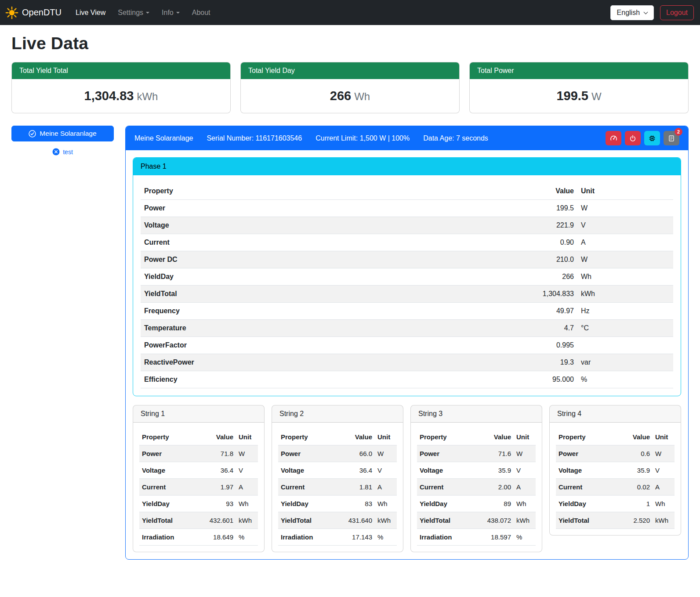  What do you see at coordinates (356, 487) in the screenshot?
I see `row-value: 1.81` at bounding box center [356, 487].